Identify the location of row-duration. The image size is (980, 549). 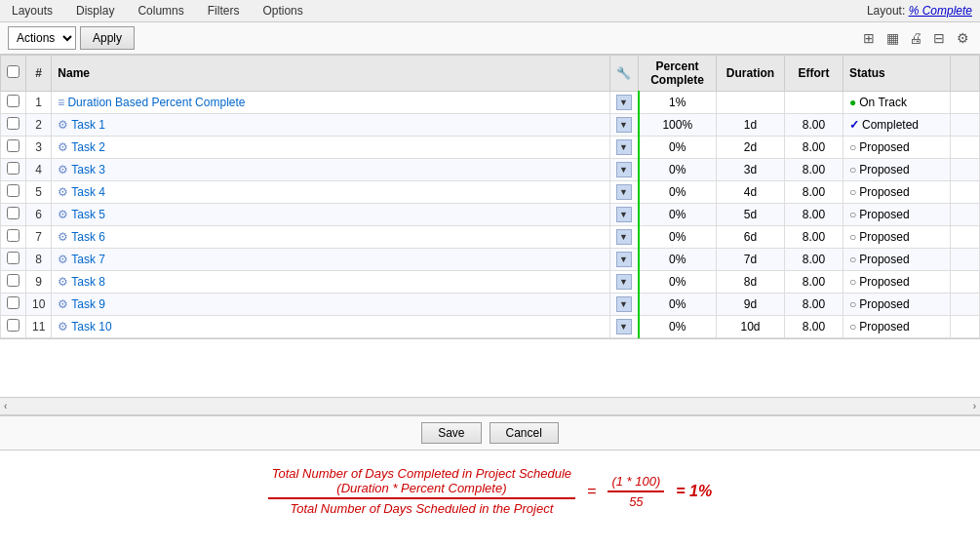
(751, 103).